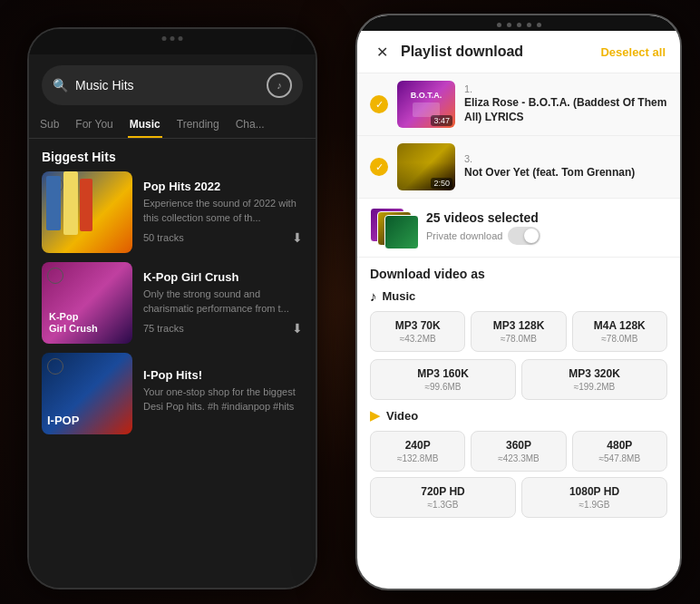 The height and width of the screenshot is (604, 700). What do you see at coordinates (566, 159) in the screenshot?
I see `song-num-2: 3.` at bounding box center [566, 159].